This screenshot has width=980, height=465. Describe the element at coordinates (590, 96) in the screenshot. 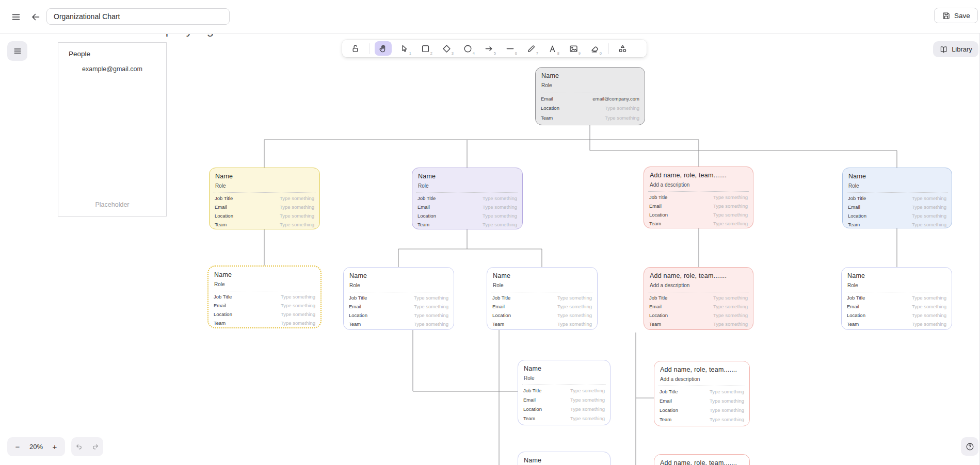

I see `org-card-root: NameRoleEmailemail@company.comLocationTy…` at that location.